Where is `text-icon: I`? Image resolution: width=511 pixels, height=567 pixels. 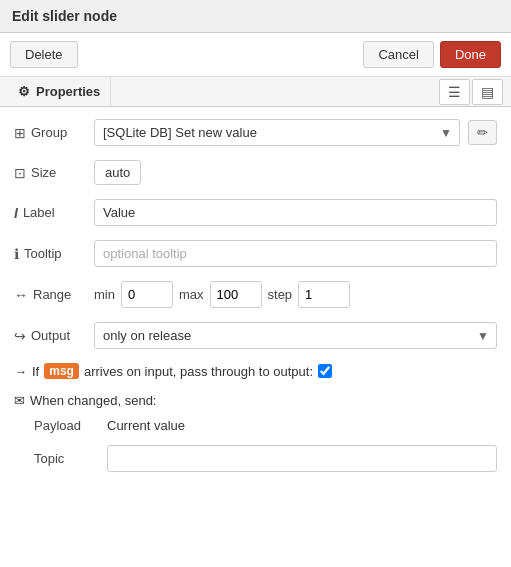
text-icon: I is located at coordinates (16, 213).